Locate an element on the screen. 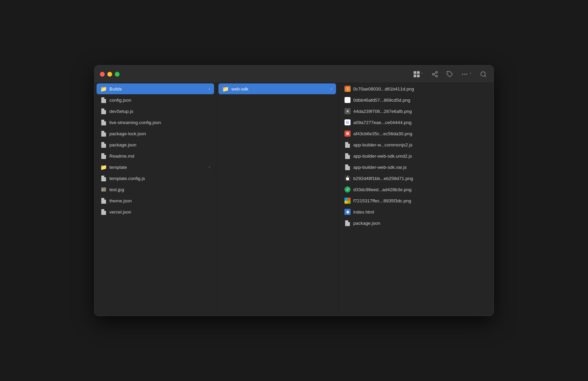 The width and height of the screenshot is (588, 381). list-item: ⊞f7215317ffec...8935f3dc.png is located at coordinates (416, 201).